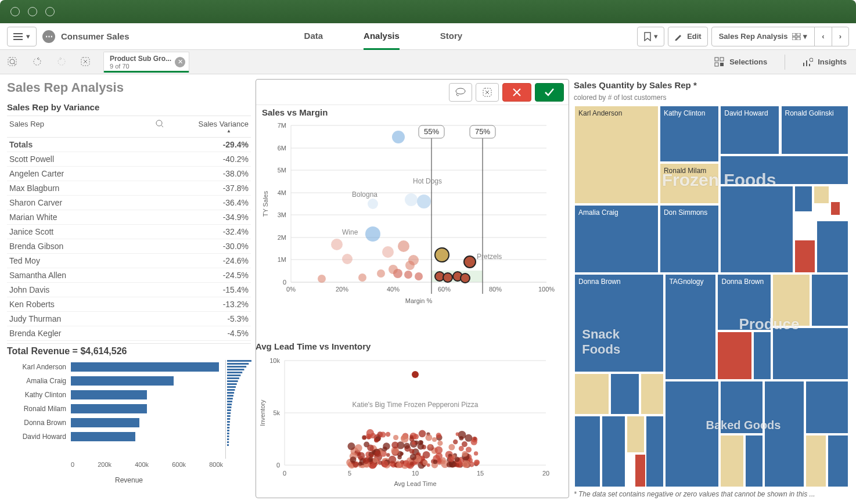 The height and width of the screenshot is (504, 856). Describe the element at coordinates (13, 62) in the screenshot. I see `smart-search-icon` at that location.